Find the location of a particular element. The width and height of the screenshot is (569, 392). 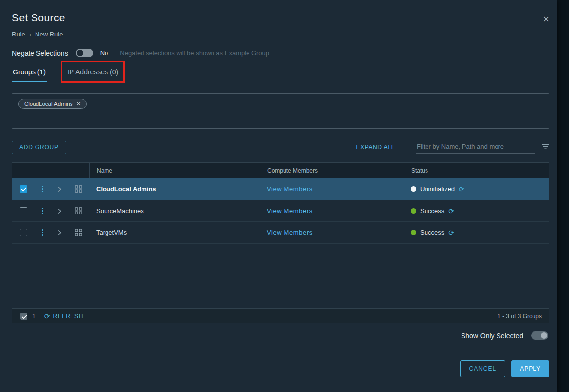

show-only-selected-label: Show Only Selected is located at coordinates (492, 336).